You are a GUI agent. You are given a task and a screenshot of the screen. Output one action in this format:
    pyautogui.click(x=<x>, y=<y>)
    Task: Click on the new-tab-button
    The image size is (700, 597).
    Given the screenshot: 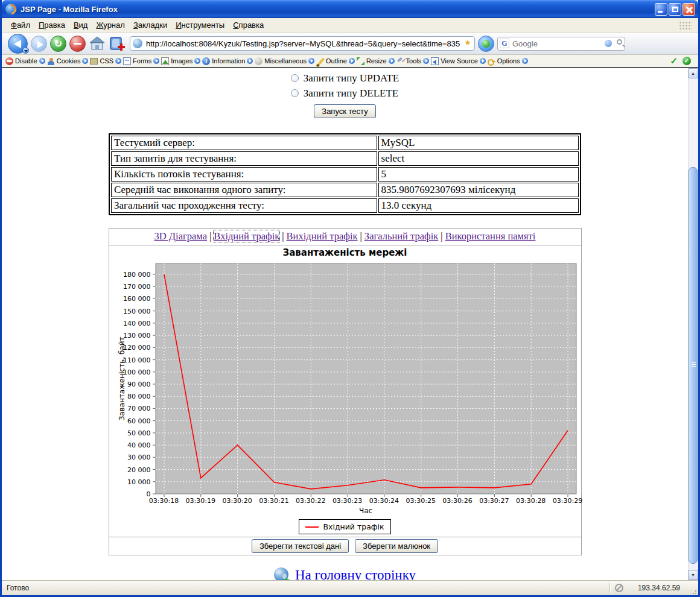 What is the action you would take?
    pyautogui.click(x=118, y=43)
    